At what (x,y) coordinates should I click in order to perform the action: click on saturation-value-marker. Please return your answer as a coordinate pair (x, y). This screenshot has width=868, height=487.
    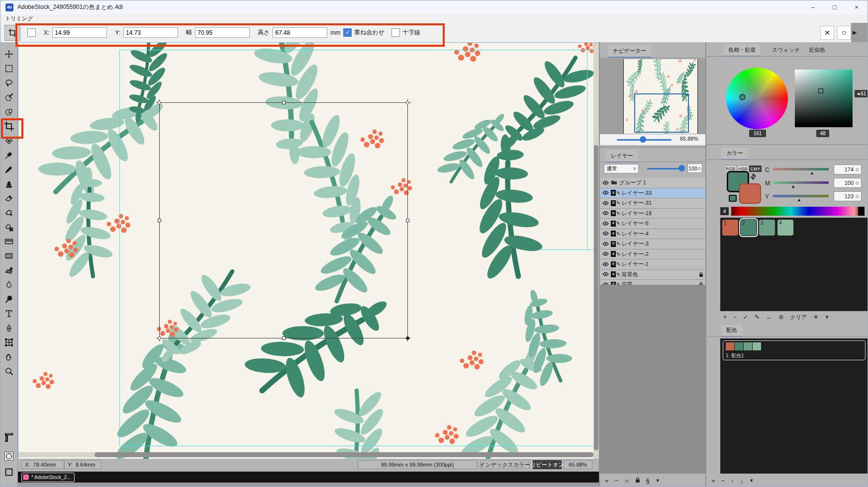
    Looking at the image, I should click on (821, 91).